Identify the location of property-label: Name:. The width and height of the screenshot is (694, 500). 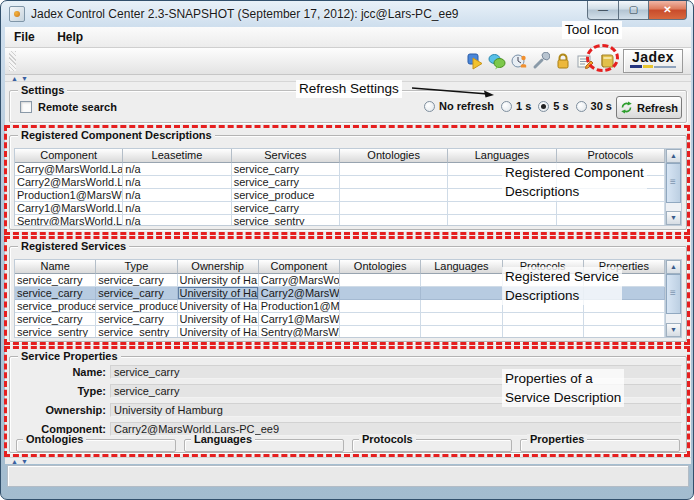
(62, 372).